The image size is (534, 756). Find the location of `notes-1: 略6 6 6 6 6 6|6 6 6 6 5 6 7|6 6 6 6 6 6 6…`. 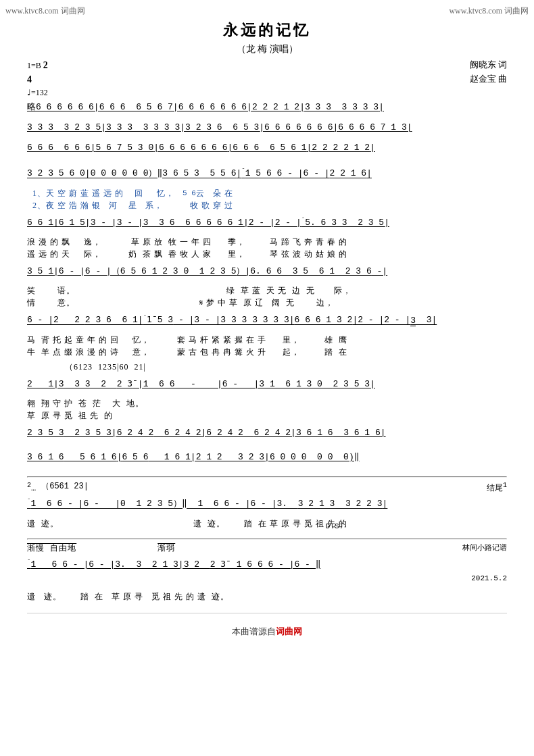

notes-1: 略6 6 6 6 6 6|6 6 6 6 5 6 7|6 6 6 6 6 6 6… is located at coordinates (267, 107).